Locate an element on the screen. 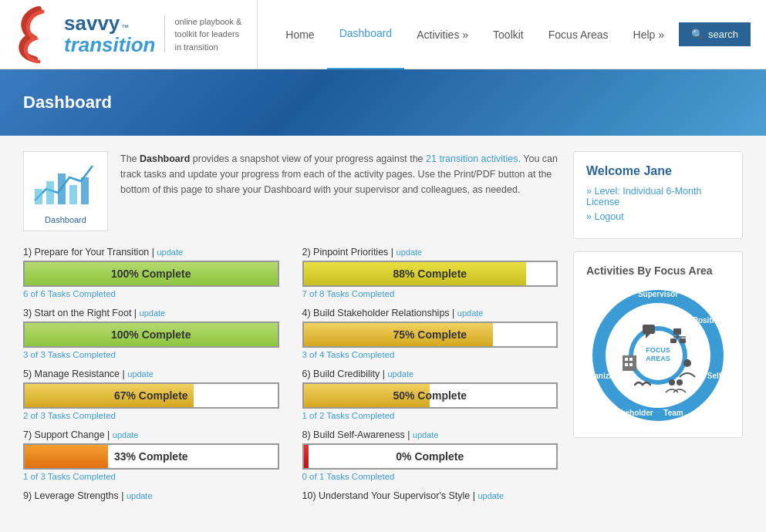  activity-3-tasks: 3 of 3 Tasks Completed is located at coordinates (151, 355).